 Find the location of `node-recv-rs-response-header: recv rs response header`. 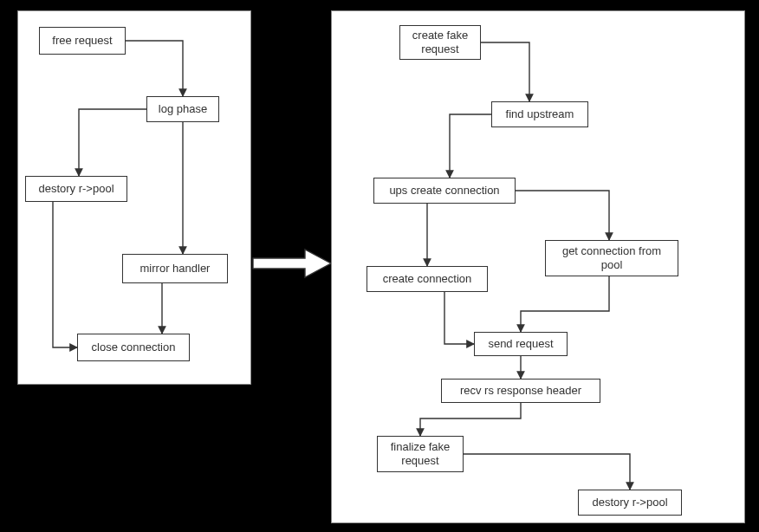

node-recv-rs-response-header: recv rs response header is located at coordinates (521, 391).